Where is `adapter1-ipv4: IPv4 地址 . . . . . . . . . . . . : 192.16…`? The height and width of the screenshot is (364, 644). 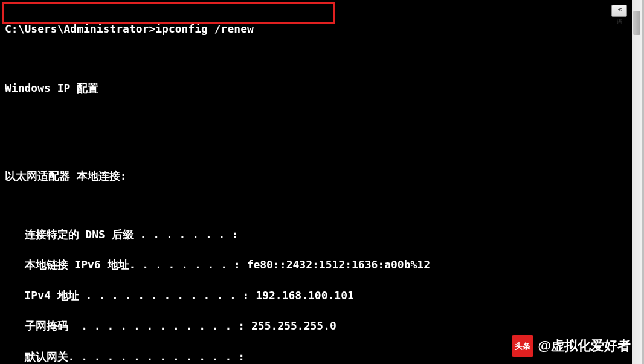 adapter1-ipv4: IPv4 地址 . . . . . . . . . . . . : 192.16… is located at coordinates (321, 295).